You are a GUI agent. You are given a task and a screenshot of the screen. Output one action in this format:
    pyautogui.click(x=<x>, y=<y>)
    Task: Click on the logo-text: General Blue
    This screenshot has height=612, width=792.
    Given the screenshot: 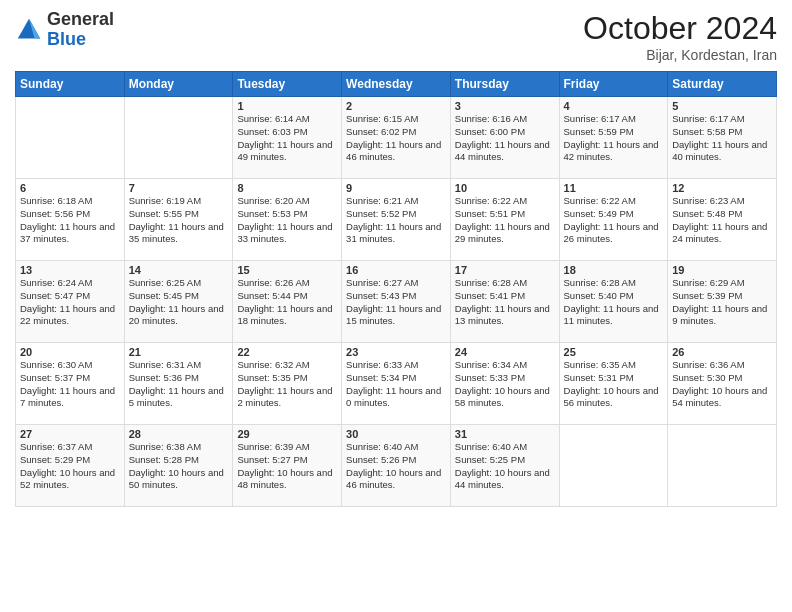 What is the action you would take?
    pyautogui.click(x=80, y=30)
    